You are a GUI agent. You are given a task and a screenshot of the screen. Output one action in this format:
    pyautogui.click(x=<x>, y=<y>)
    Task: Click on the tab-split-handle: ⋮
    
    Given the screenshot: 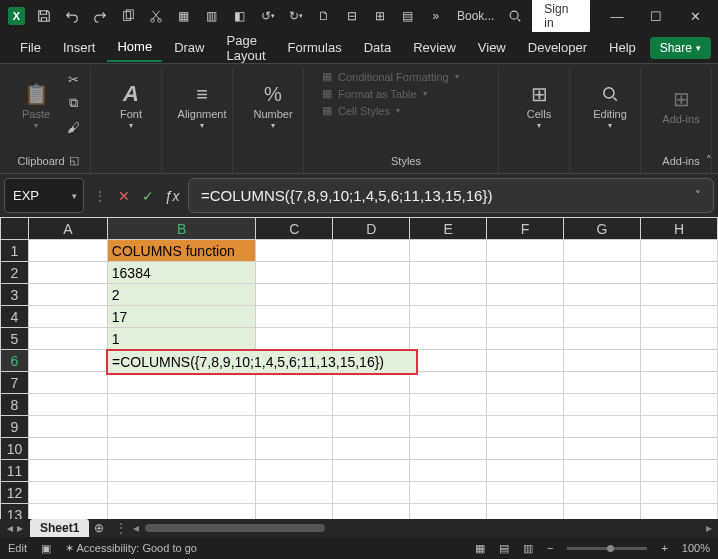 What is the action you would take?
    pyautogui.click(x=121, y=528)
    